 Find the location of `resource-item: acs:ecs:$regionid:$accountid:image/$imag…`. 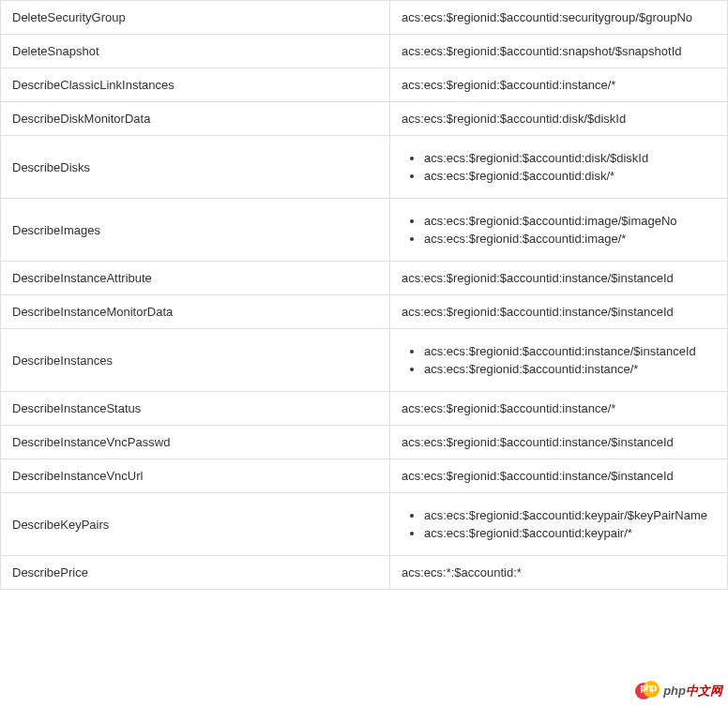

resource-item: acs:ecs:$regionid:$accountid:image/$imag… is located at coordinates (570, 221).